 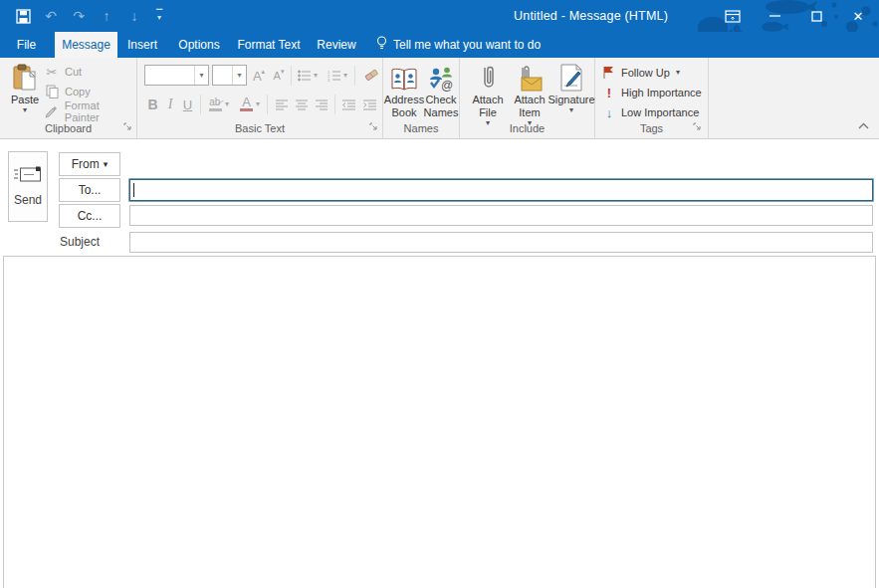 What do you see at coordinates (609, 74) in the screenshot?
I see `flag-icon` at bounding box center [609, 74].